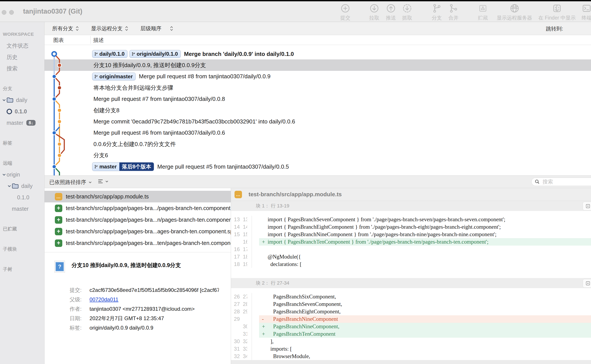  I want to click on graph-column-header: 图表 描述, so click(318, 40).